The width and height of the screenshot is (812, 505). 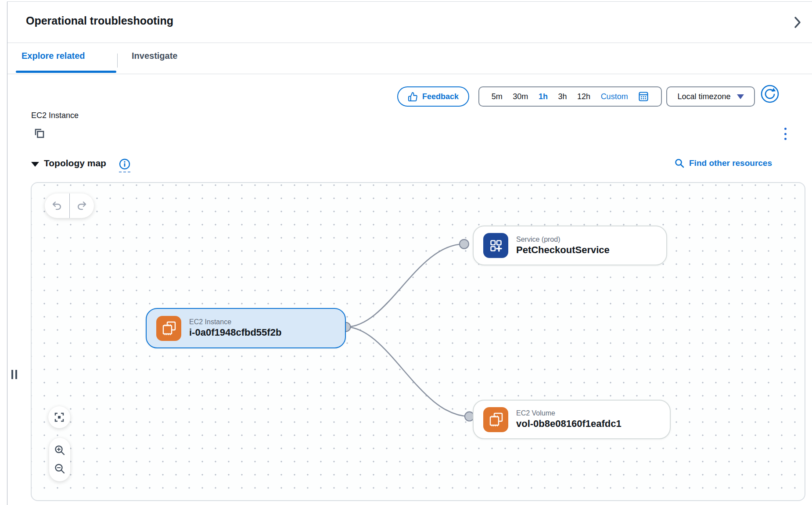 I want to click on search-icon, so click(x=679, y=163).